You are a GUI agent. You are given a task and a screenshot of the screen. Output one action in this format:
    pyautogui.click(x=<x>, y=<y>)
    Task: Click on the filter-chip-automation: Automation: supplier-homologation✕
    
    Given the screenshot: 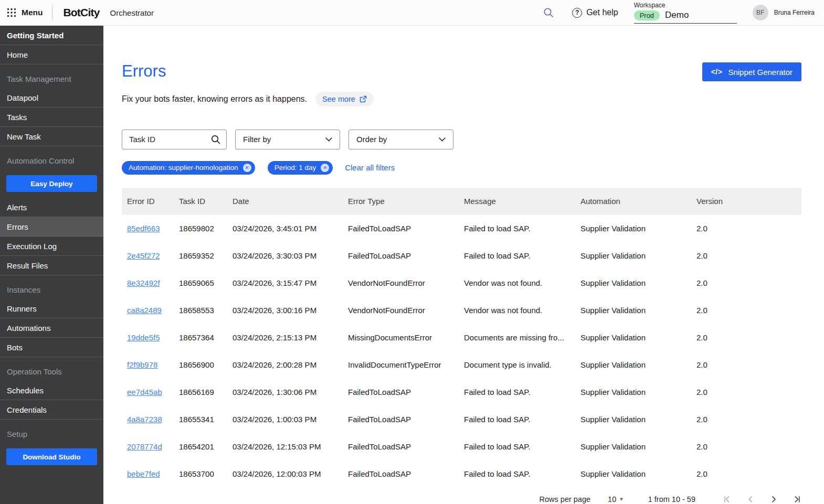 What is the action you would take?
    pyautogui.click(x=188, y=168)
    